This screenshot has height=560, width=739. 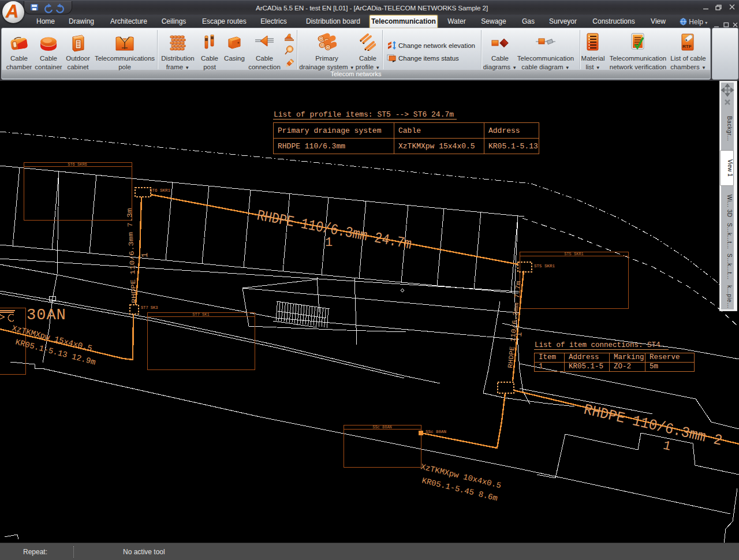 I want to click on svg-text: KR05.1-5.13, so click(x=513, y=147).